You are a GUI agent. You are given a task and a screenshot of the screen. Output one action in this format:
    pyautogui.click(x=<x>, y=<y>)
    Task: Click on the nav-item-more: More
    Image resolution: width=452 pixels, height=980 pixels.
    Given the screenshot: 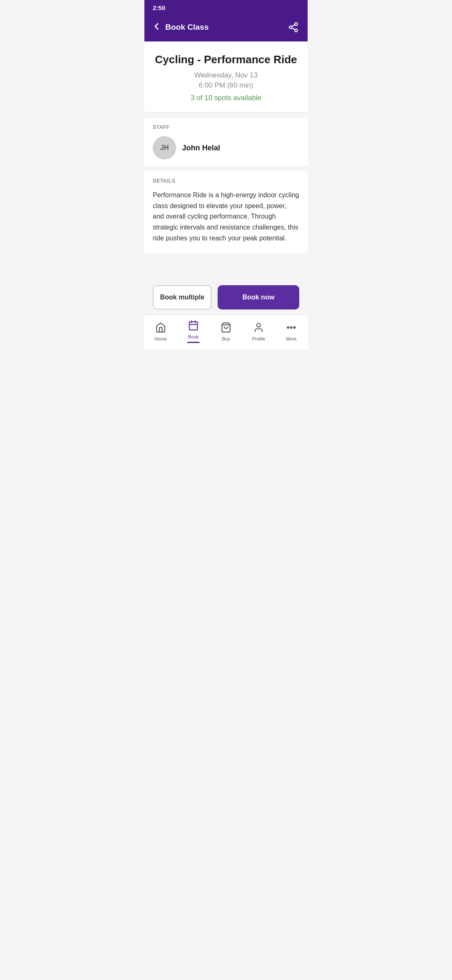 What is the action you would take?
    pyautogui.click(x=291, y=332)
    